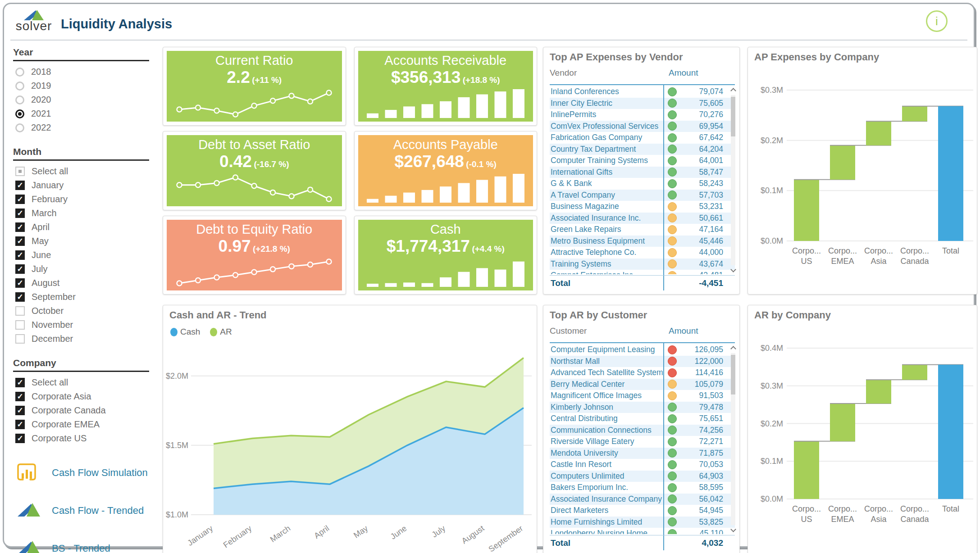 This screenshot has height=553, width=980. Describe the element at coordinates (606, 75) in the screenshot. I see `column-header-name: Vendor` at that location.